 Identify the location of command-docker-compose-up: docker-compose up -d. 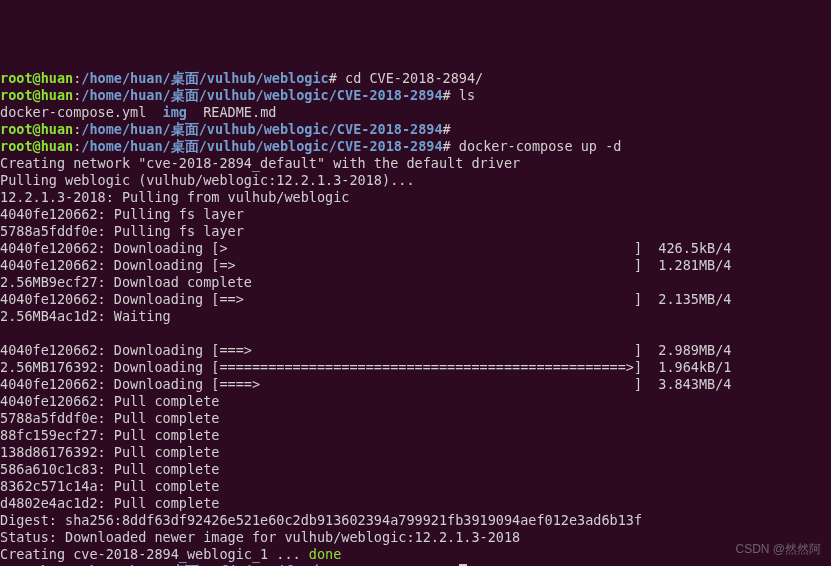
(540, 146).